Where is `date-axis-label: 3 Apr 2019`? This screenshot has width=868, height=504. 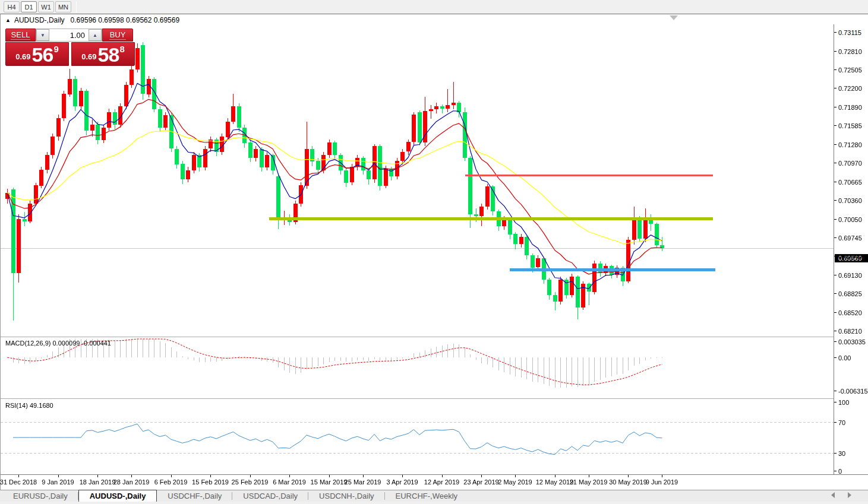 date-axis-label: 3 Apr 2019 is located at coordinates (402, 482).